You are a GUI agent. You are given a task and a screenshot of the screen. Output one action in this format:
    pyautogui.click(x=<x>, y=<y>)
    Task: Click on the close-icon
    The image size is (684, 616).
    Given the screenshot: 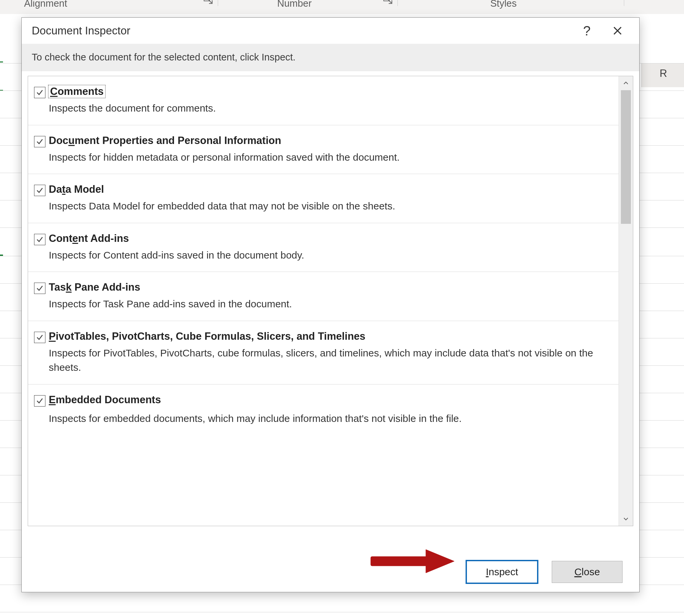 What is the action you would take?
    pyautogui.click(x=617, y=31)
    